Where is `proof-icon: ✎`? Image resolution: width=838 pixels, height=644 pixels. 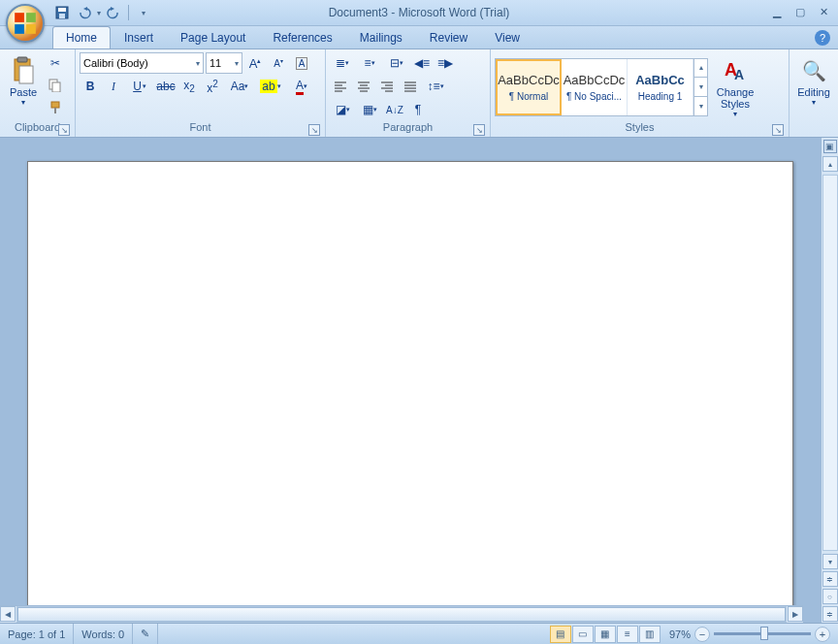
proof-icon: ✎ is located at coordinates (145, 634).